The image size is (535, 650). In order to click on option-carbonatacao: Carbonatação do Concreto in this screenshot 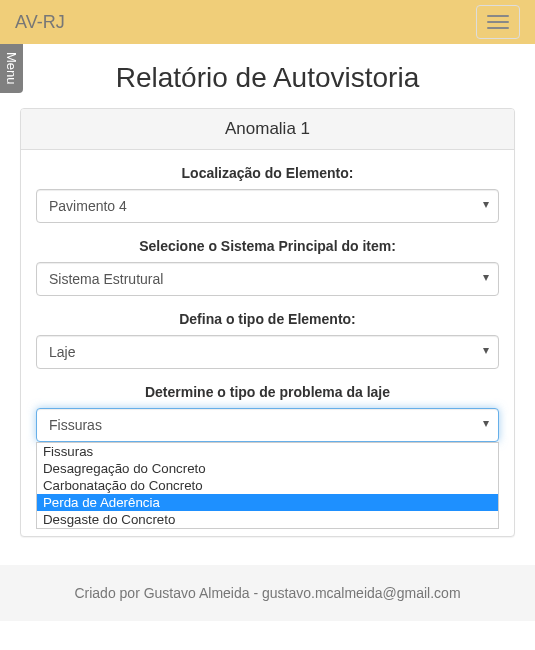, I will do `click(268, 486)`.